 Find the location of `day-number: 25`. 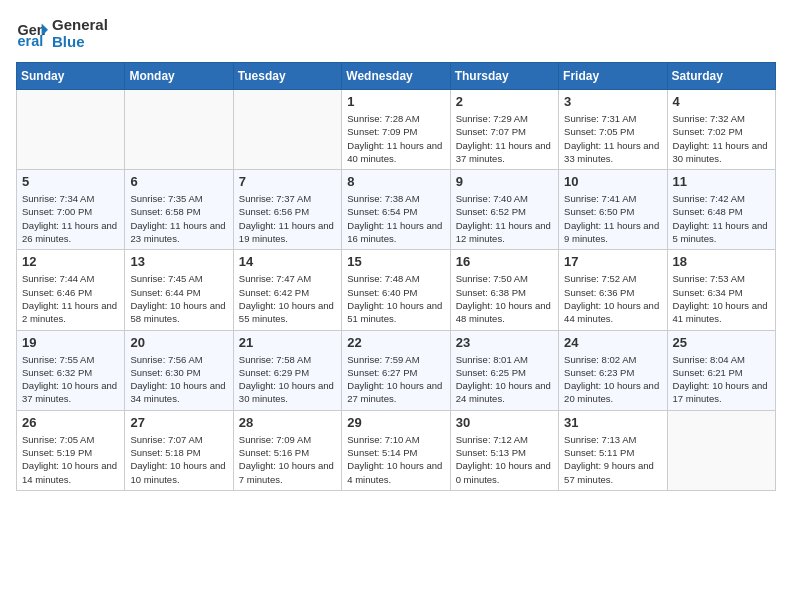

day-number: 25 is located at coordinates (722, 342).